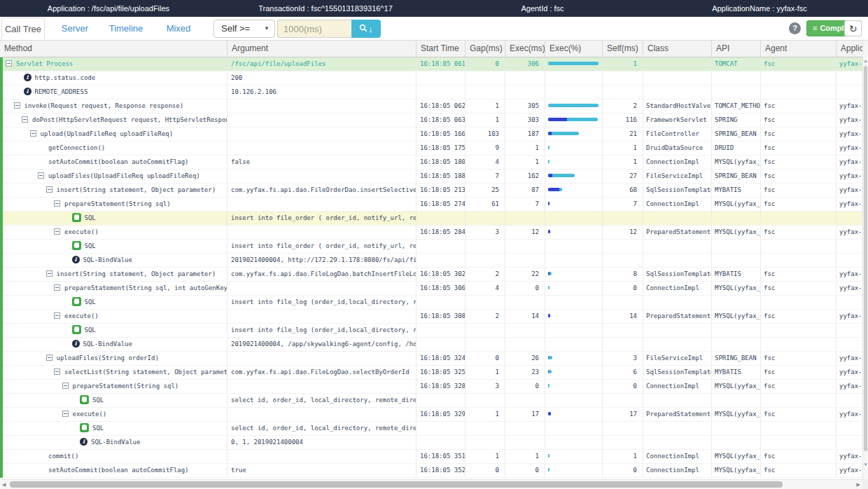 This screenshot has height=489, width=868. Describe the element at coordinates (314, 29) in the screenshot. I see `filter-threshold-input` at that location.